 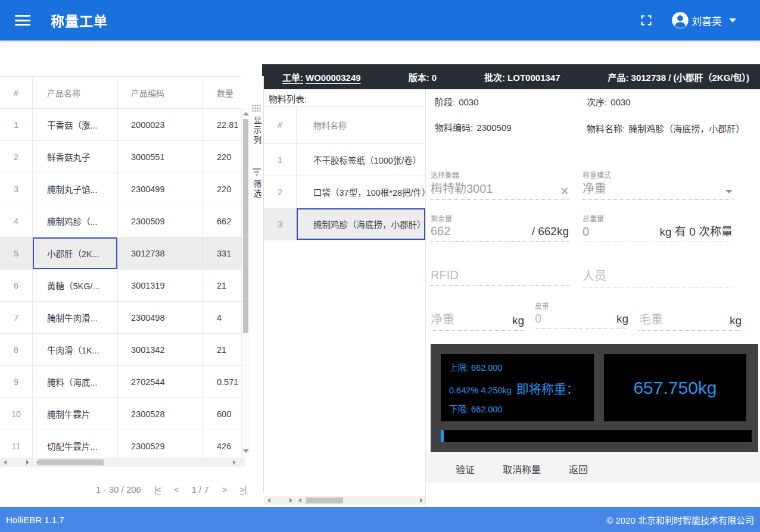 I want to click on person-field: 人员, so click(x=658, y=277).